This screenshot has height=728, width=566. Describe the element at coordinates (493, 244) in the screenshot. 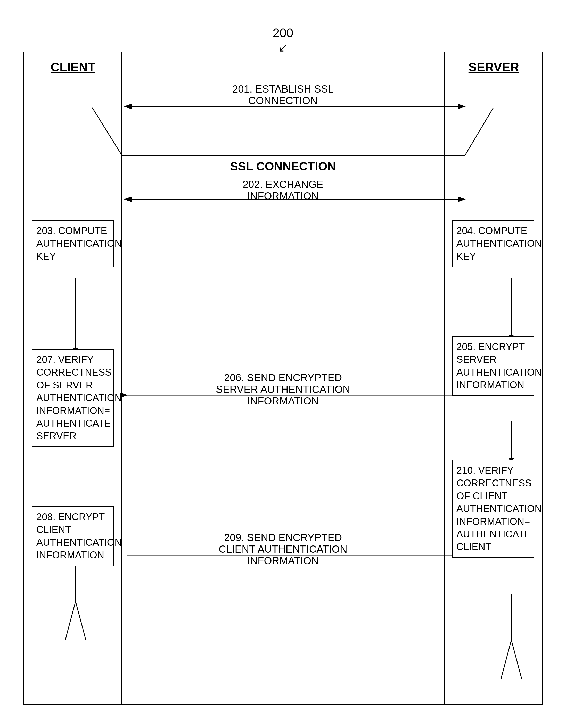

I see `step-204-box: 204. COMPUTE AUTHENTICATION KEY` at that location.